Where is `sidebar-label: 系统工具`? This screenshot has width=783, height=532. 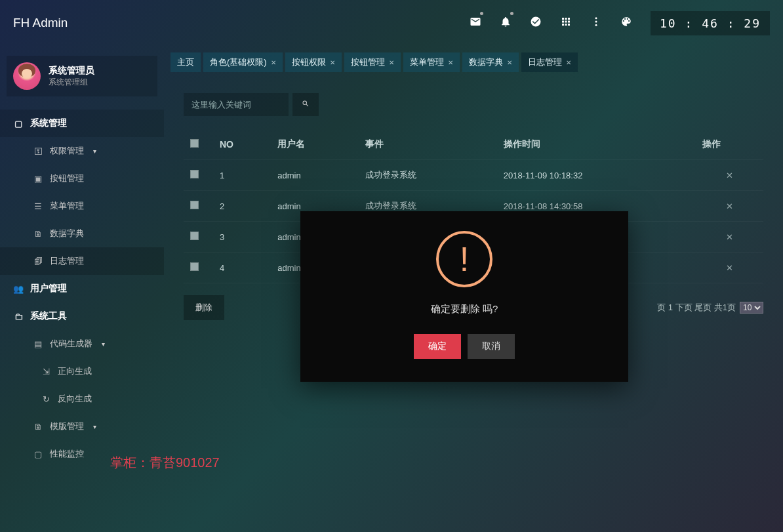 sidebar-label: 系统工具 is located at coordinates (49, 316).